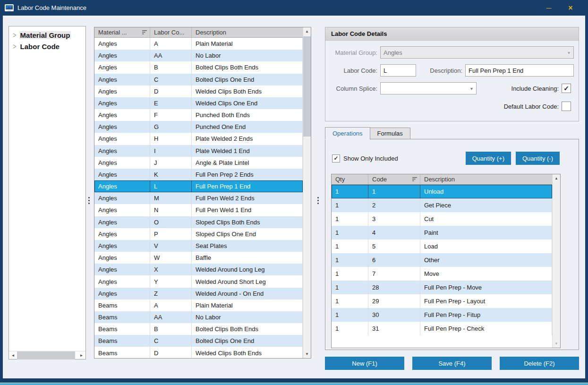  What do you see at coordinates (390, 133) in the screenshot?
I see `tab-formulas: Formulas` at bounding box center [390, 133].